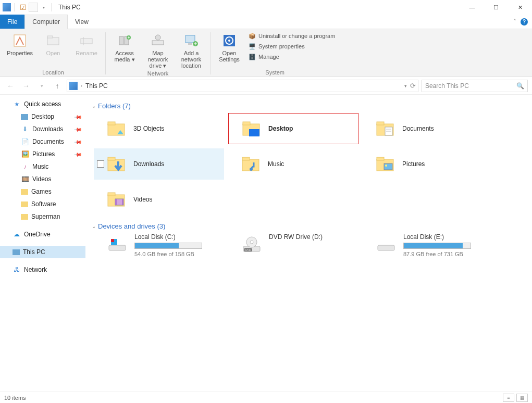 The width and height of the screenshot is (532, 403). I want to click on nav-sidebar: ★ Quick access Desktop📌 ⬇Downloads📌 📄Doc…, so click(43, 243).